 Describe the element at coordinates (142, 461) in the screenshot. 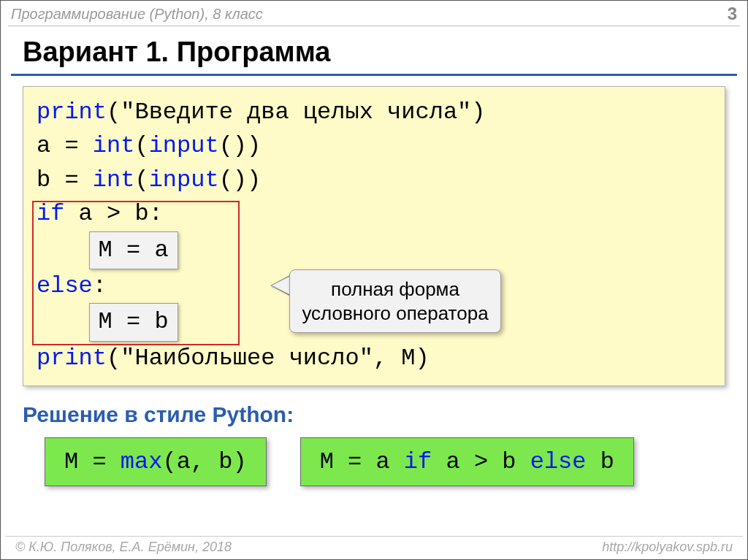

I see `keyword-max: max` at that location.